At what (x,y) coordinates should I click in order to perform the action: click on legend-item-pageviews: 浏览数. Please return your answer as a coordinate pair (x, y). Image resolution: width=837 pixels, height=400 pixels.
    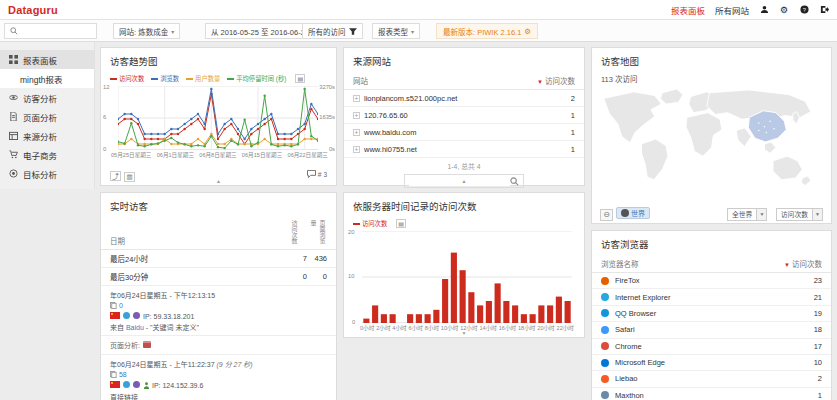
    Looking at the image, I should click on (165, 78).